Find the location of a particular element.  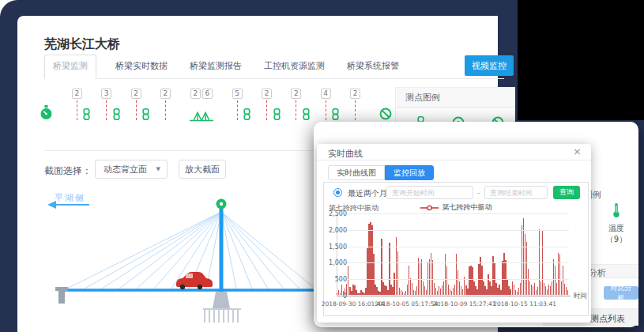

sensor-station-10: 2 is located at coordinates (356, 104).